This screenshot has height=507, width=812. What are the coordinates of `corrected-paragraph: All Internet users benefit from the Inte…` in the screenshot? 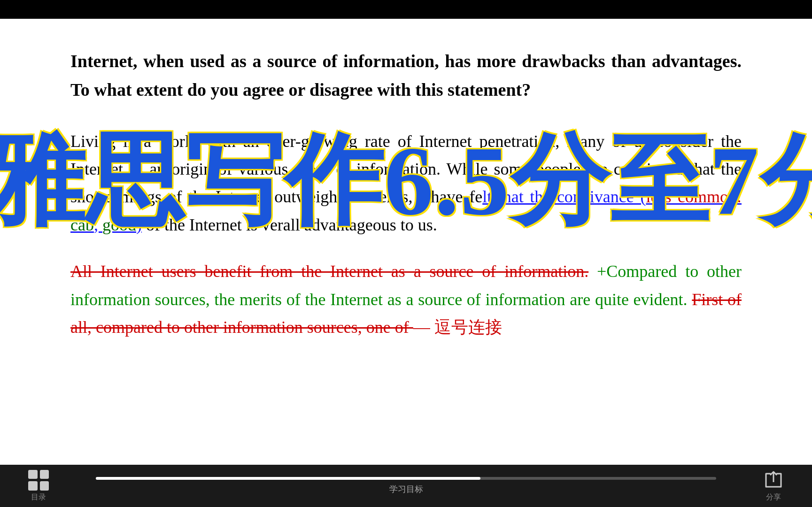 It's located at (406, 300).